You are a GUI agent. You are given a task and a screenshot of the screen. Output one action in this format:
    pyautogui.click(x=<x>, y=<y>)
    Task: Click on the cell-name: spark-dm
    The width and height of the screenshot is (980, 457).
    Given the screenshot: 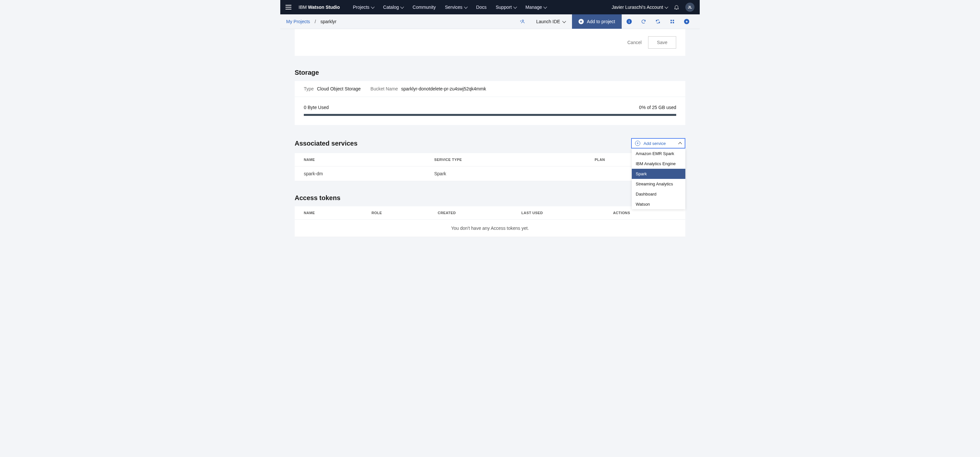 What is the action you would take?
    pyautogui.click(x=360, y=174)
    